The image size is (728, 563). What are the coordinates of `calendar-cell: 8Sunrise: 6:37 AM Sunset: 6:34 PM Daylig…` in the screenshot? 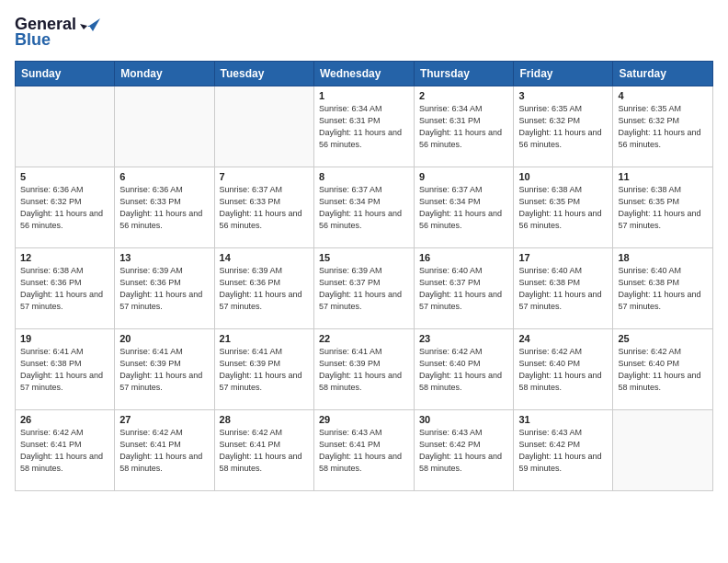 It's located at (364, 208).